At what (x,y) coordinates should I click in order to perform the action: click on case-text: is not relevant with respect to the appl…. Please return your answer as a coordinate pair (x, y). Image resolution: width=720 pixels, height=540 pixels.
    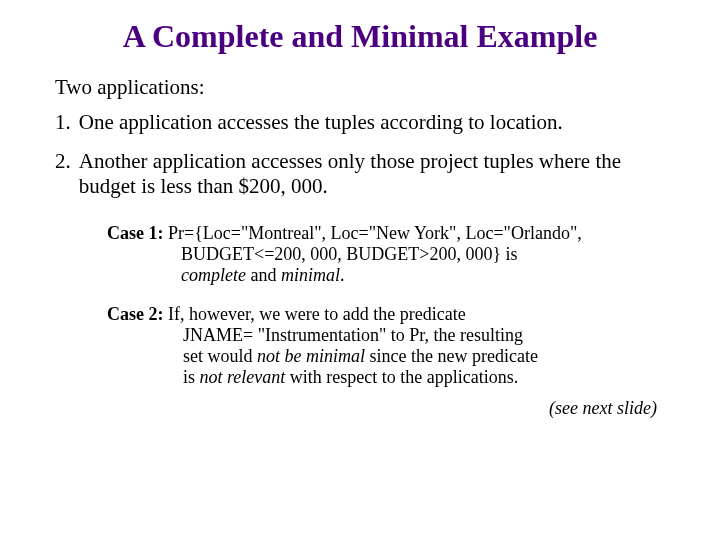
    Looking at the image, I should click on (386, 378).